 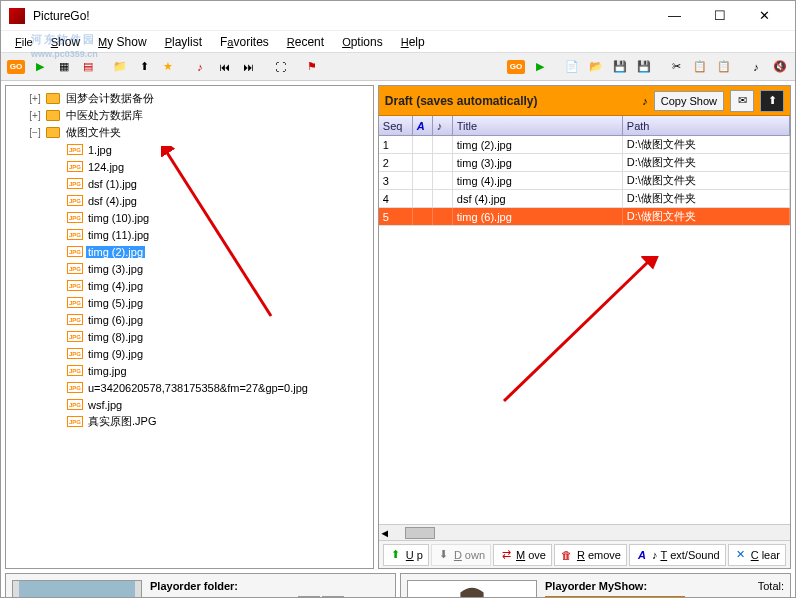 What do you see at coordinates (190, 166) in the screenshot?
I see `tree-file: JPG124.jpg` at bounding box center [190, 166].